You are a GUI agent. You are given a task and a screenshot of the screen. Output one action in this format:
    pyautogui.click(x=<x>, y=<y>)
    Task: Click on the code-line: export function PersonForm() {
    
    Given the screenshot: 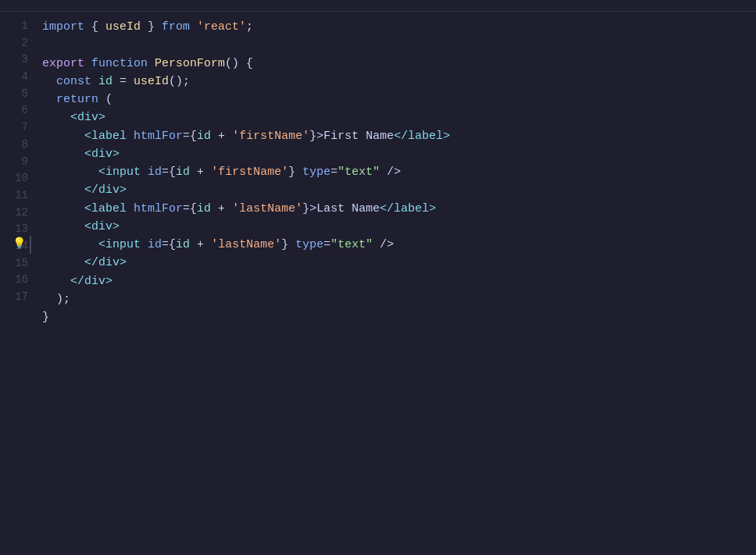 What is the action you would take?
    pyautogui.click(x=391, y=64)
    